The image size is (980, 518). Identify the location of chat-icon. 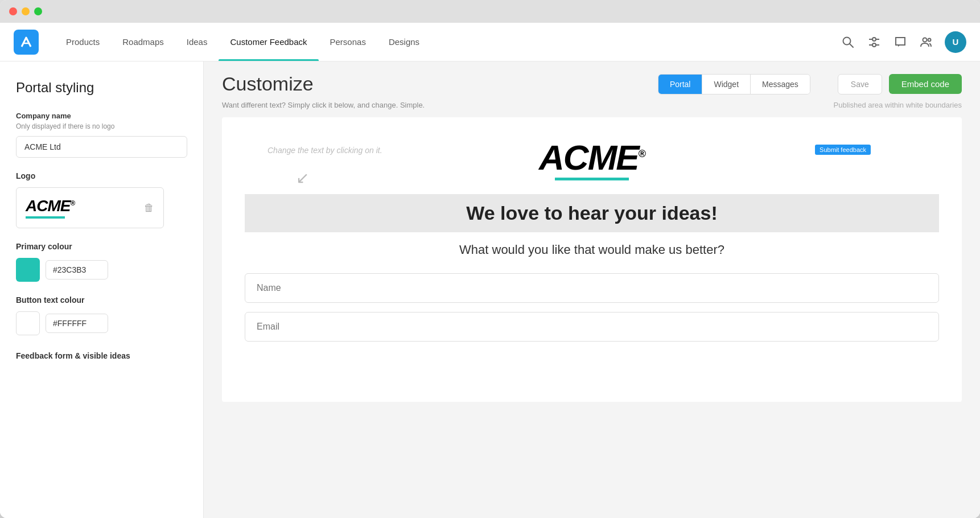
(900, 42).